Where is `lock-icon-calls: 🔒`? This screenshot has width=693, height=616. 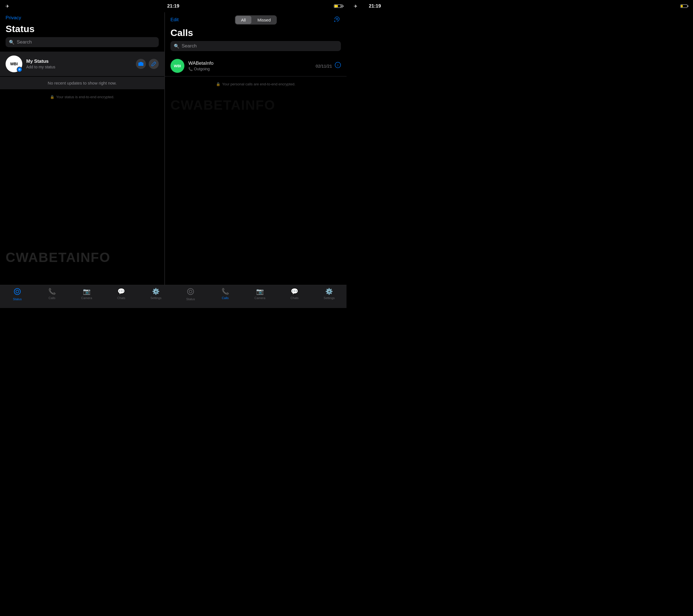 lock-icon-calls: 🔒 is located at coordinates (218, 84).